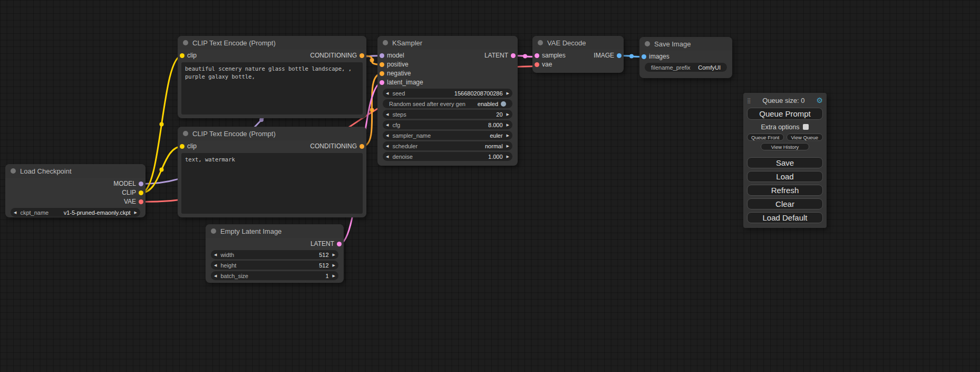 This screenshot has width=980, height=372. Describe the element at coordinates (537, 64) in the screenshot. I see `input-slot-vae` at that location.